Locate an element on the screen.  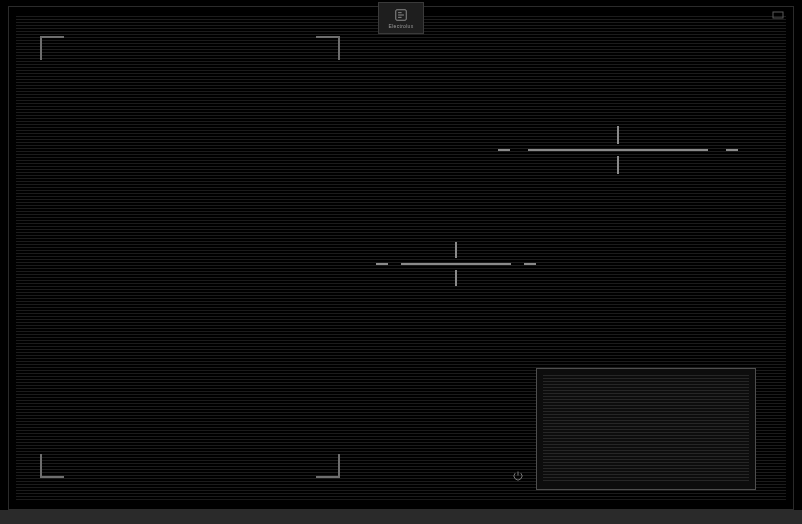
front-edge is located at coordinates (401, 517).